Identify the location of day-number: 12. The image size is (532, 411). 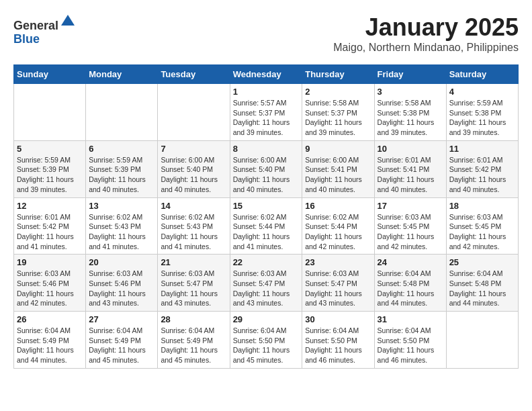
(50, 205).